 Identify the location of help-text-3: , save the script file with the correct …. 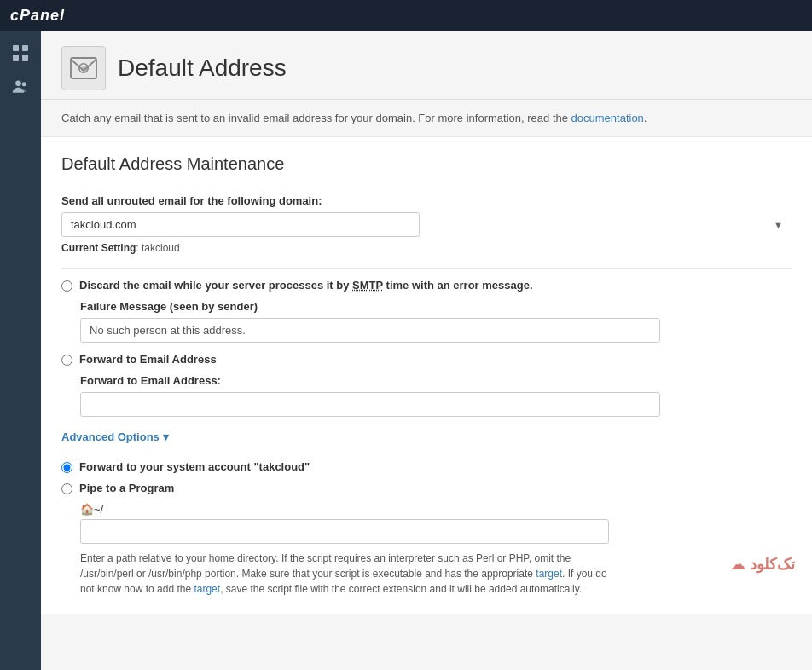
(401, 589).